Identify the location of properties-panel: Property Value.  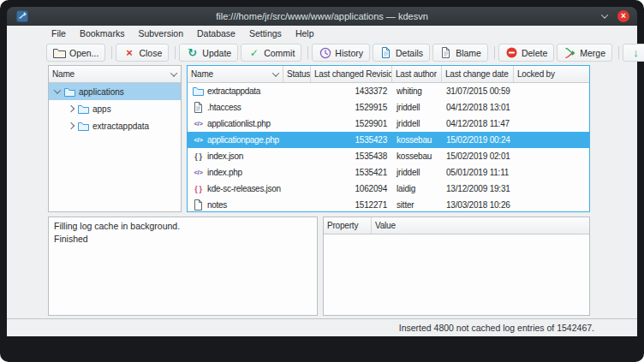
(456, 266).